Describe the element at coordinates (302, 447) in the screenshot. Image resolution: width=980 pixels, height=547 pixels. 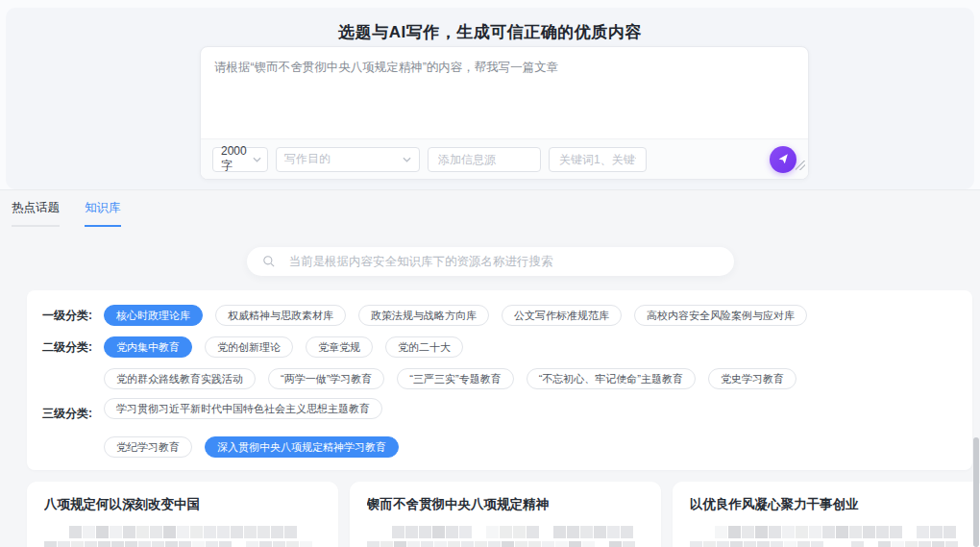
I see `filter-pill: 深入贯彻中央八项规定精神学习教育` at that location.